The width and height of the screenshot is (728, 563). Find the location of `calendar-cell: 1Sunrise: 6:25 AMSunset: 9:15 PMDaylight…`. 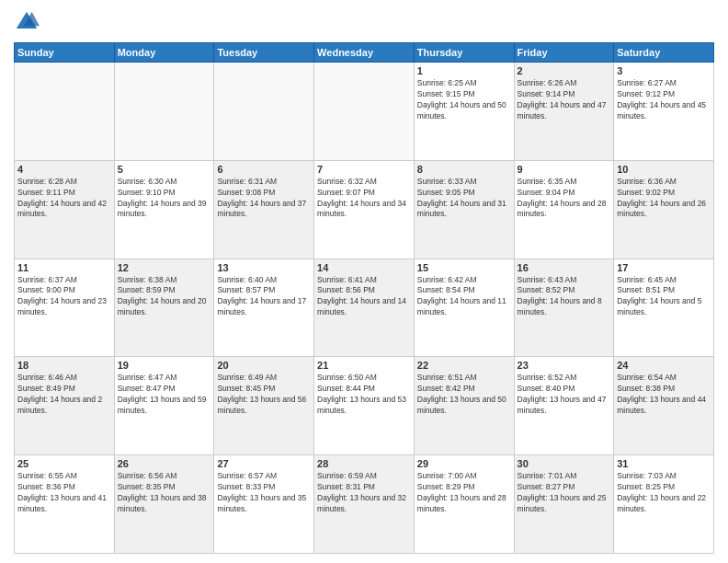

calendar-cell: 1Sunrise: 6:25 AMSunset: 9:15 PMDaylight… is located at coordinates (463, 112).